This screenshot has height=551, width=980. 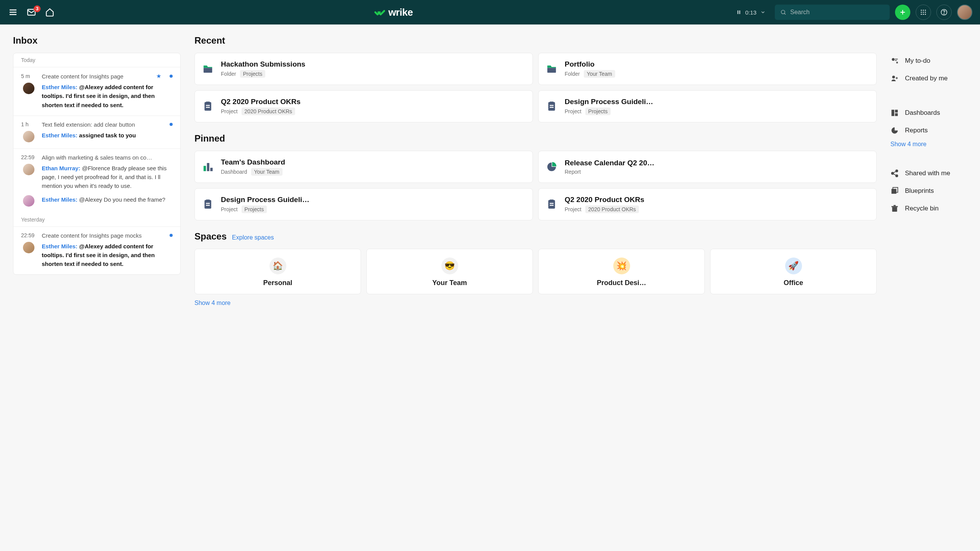 I want to click on space-emoji-icon: 🏠, so click(x=278, y=266).